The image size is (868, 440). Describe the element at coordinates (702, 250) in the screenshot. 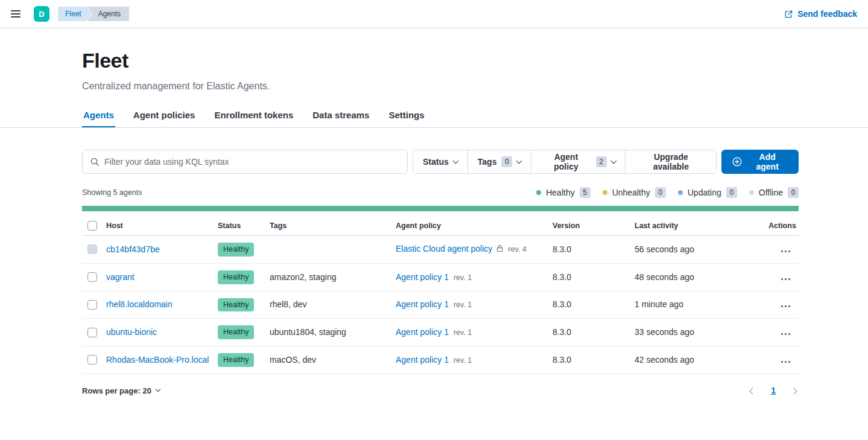

I see `last-activity-cell: 56 seconds ago` at that location.